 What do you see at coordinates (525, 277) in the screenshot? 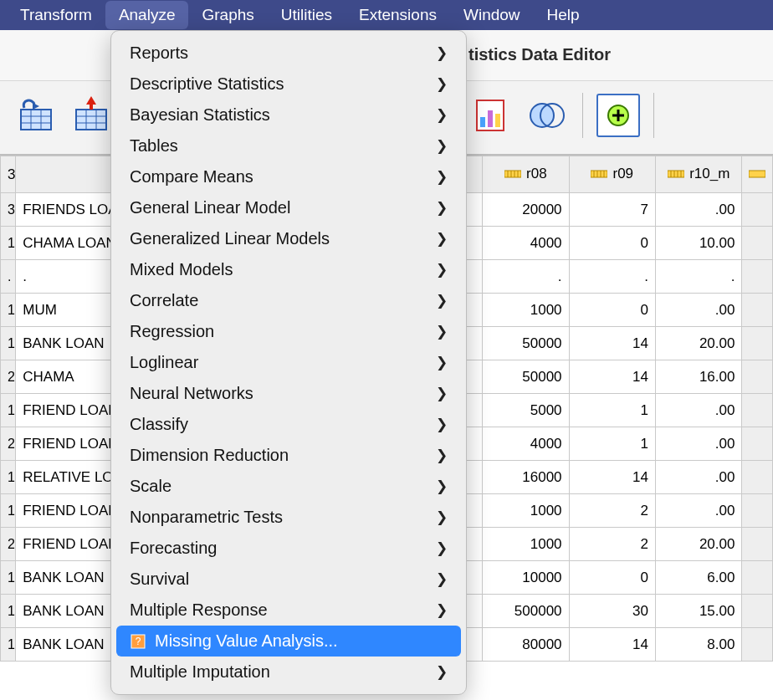
I see `cell-r08: .` at bounding box center [525, 277].